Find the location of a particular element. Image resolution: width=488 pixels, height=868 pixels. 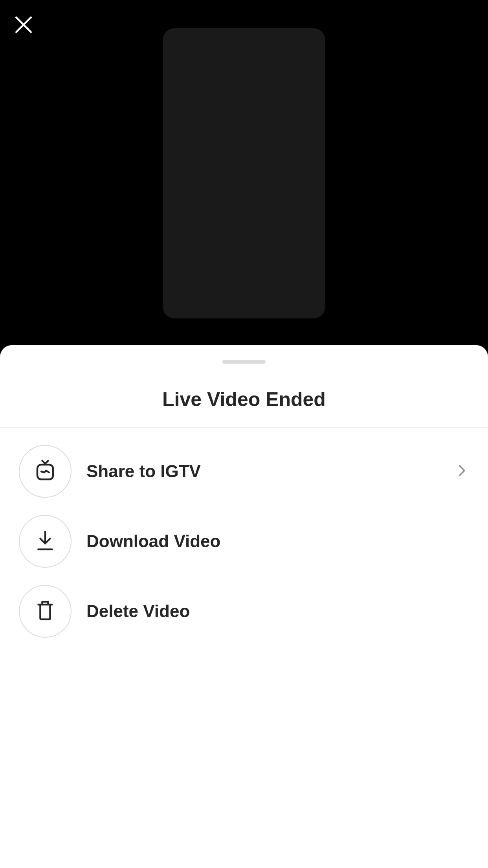

option-label: Download Video is located at coordinates (278, 541).